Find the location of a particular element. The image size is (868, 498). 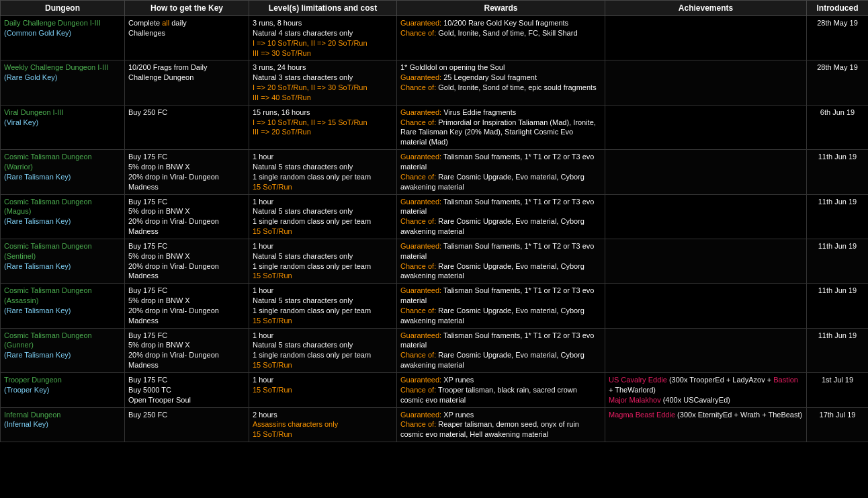

dungeon-cell: Weekly Challenge Dungeon I-III(Rare Gold… is located at coordinates (63, 83).